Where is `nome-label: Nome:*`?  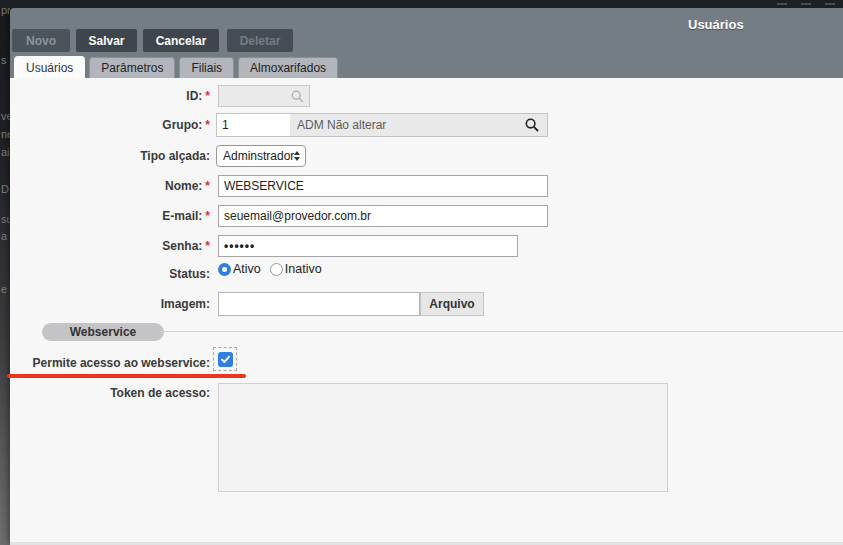 nome-label: Nome:* is located at coordinates (110, 186).